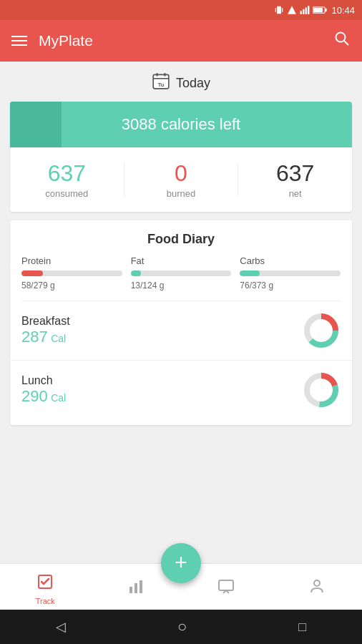 This screenshot has height=644, width=362. What do you see at coordinates (162, 331) in the screenshot?
I see `breakfast-info: Breakfast 287 Cal` at bounding box center [162, 331].